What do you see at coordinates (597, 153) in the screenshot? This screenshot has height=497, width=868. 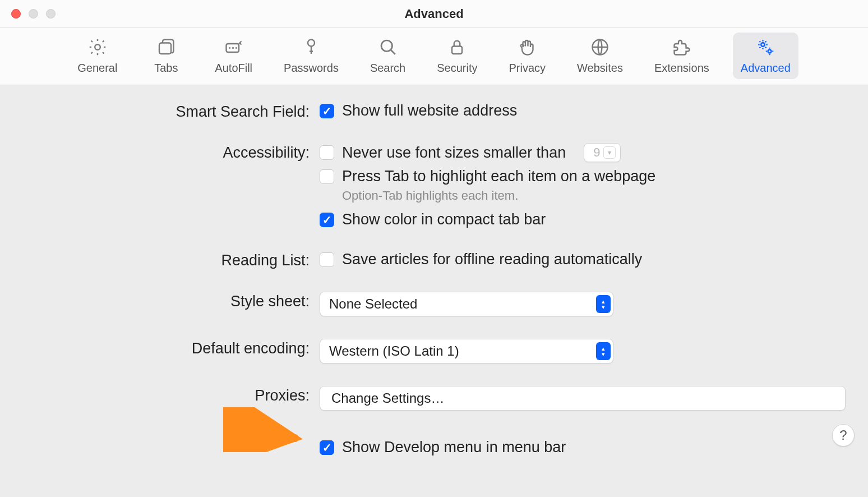 I see `min-font-value: 9` at bounding box center [597, 153].